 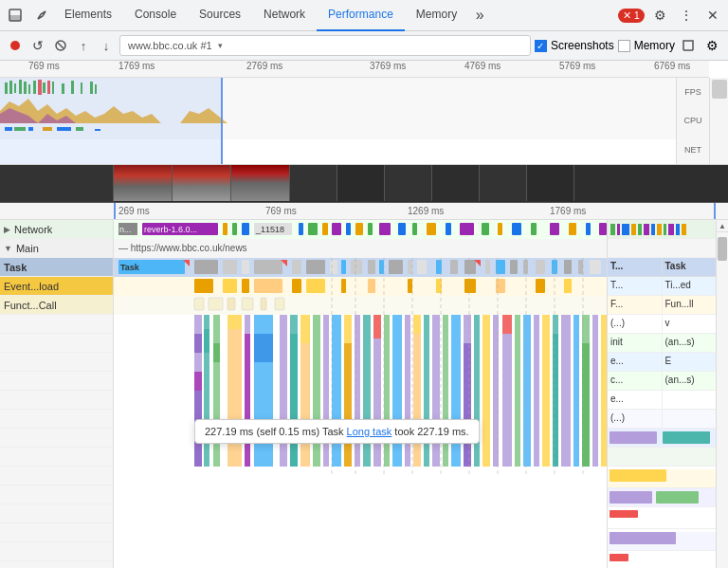 I want to click on tab-memory: Memory, so click(x=436, y=15).